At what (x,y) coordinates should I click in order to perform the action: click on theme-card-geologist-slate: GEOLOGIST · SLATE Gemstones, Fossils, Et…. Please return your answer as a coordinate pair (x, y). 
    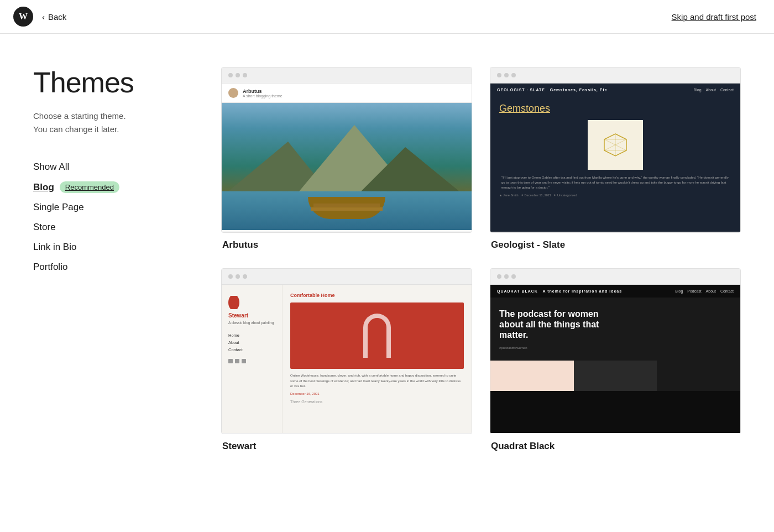
    Looking at the image, I should click on (615, 159).